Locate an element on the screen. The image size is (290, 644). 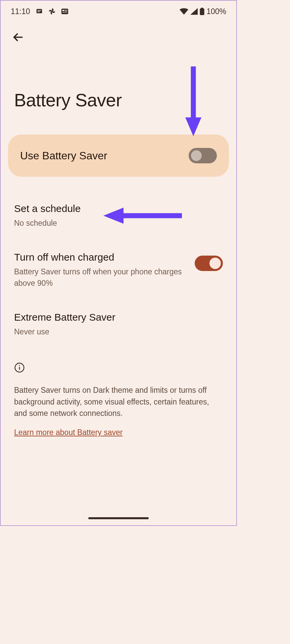
use-battery-saver-row: Use Battery Saver is located at coordinates (118, 156).